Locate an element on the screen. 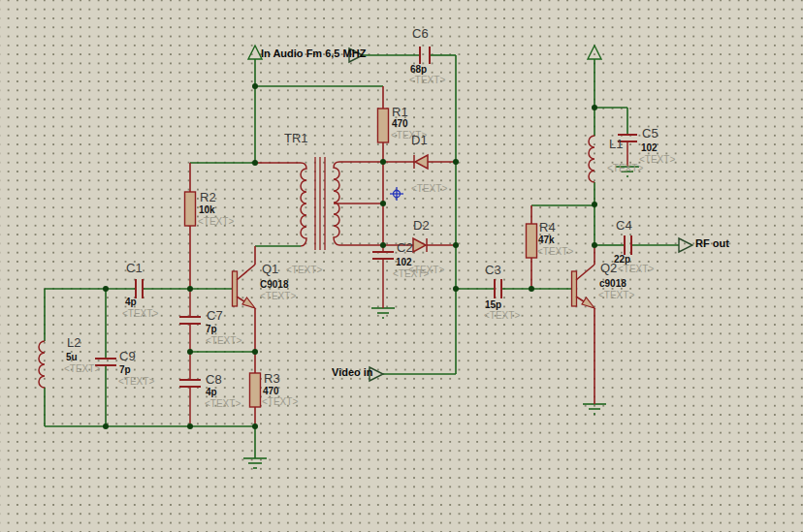 This screenshot has width=803, height=532. c5-value-label: 102 is located at coordinates (650, 149).